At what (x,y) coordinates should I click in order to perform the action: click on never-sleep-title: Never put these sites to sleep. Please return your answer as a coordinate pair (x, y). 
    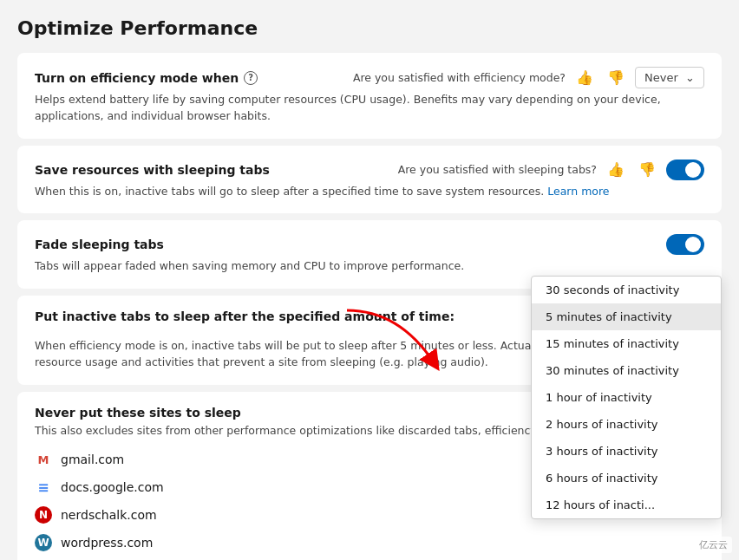
    Looking at the image, I should click on (138, 413).